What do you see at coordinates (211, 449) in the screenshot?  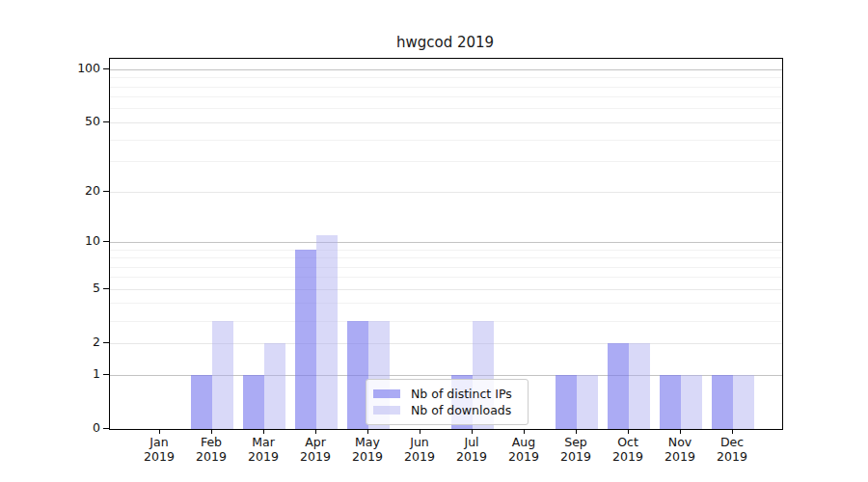 I see `x-tick-label: Feb2019` at bounding box center [211, 449].